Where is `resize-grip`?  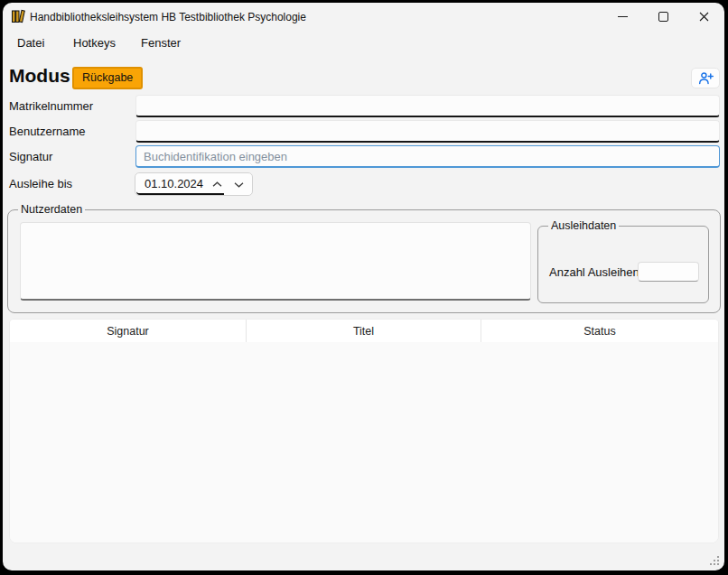 resize-grip is located at coordinates (714, 560).